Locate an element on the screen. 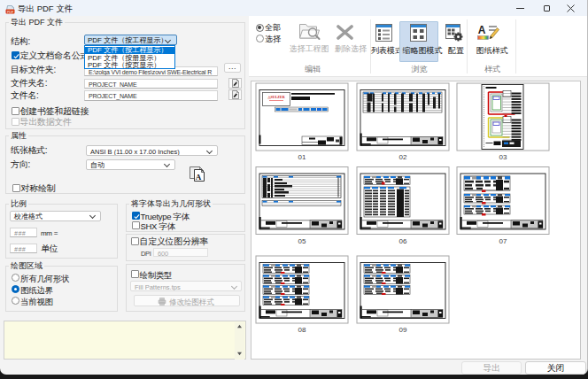 The height and width of the screenshot is (379, 588). svg-text: 05 is located at coordinates (301, 241).